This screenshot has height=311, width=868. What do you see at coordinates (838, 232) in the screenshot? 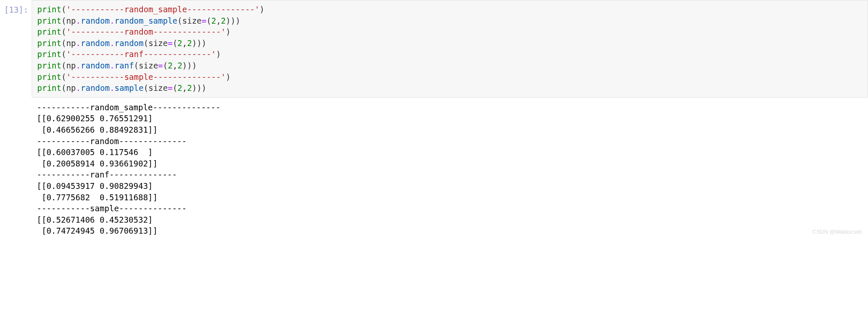
I see `watermark: CSDN @Waldocsdn` at bounding box center [838, 232].